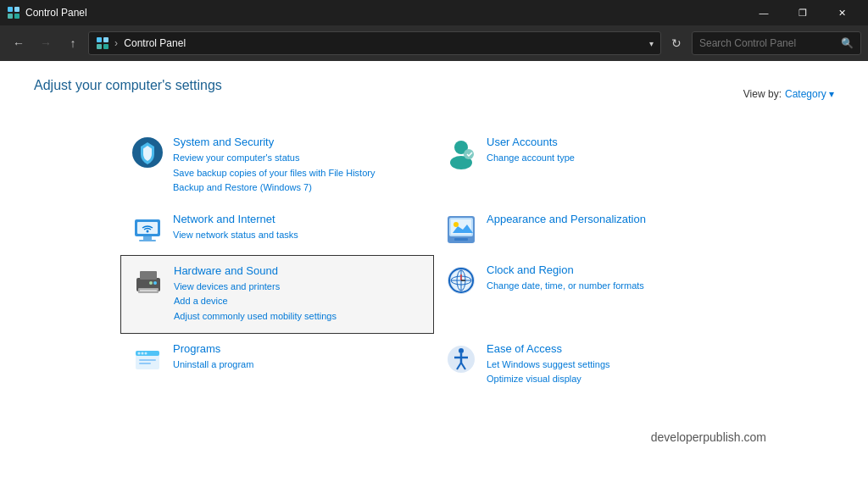 The width and height of the screenshot is (868, 488). Describe the element at coordinates (380, 43) in the screenshot. I see `address-breadcrumb: › Control Panel` at that location.